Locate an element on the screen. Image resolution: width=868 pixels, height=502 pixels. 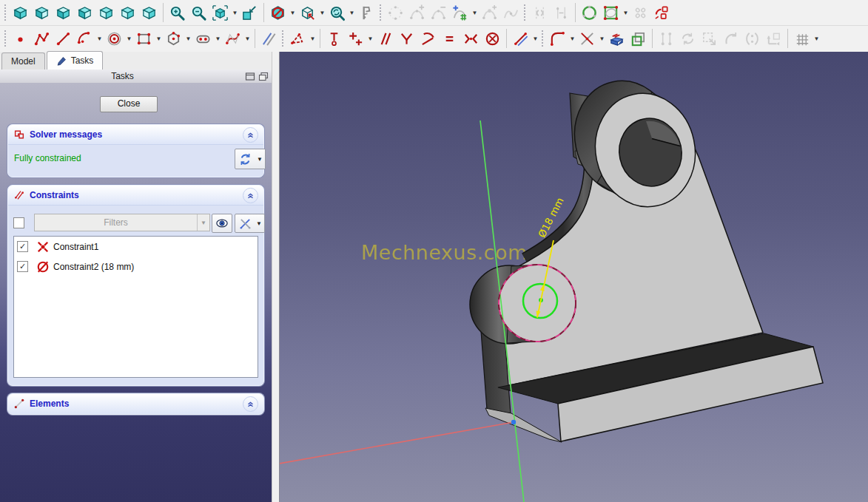
constrain-perpendicular-icon is located at coordinates (407, 38).